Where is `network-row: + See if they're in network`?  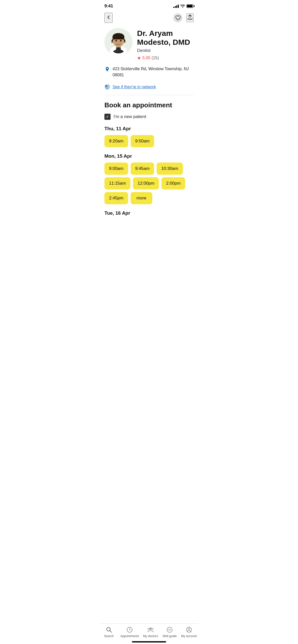 network-row: + See if they're in network is located at coordinates (149, 87).